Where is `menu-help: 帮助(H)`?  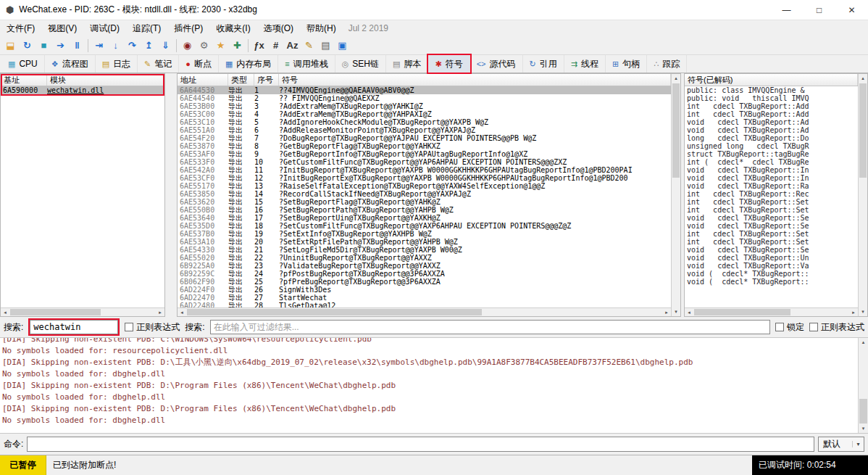
menu-help: 帮助(H) is located at coordinates (322, 28).